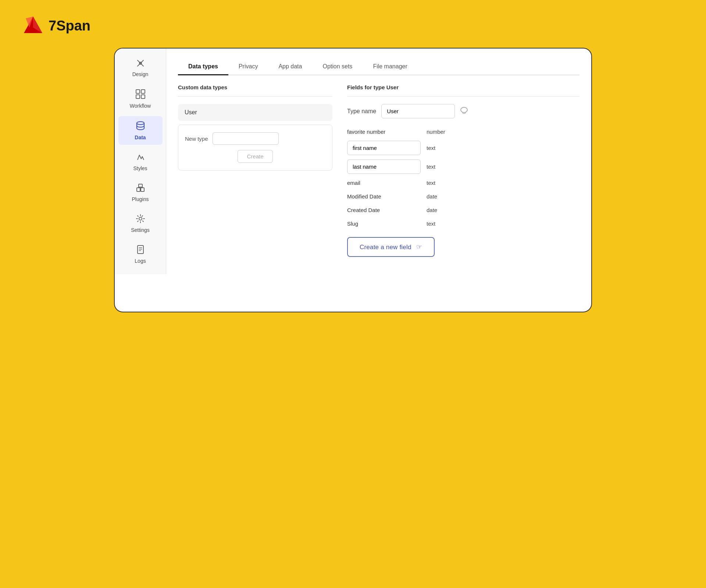 Image resolution: width=706 pixels, height=588 pixels. Describe the element at coordinates (384, 196) in the screenshot. I see `field-name-modified-date: Modified Date` at that location.